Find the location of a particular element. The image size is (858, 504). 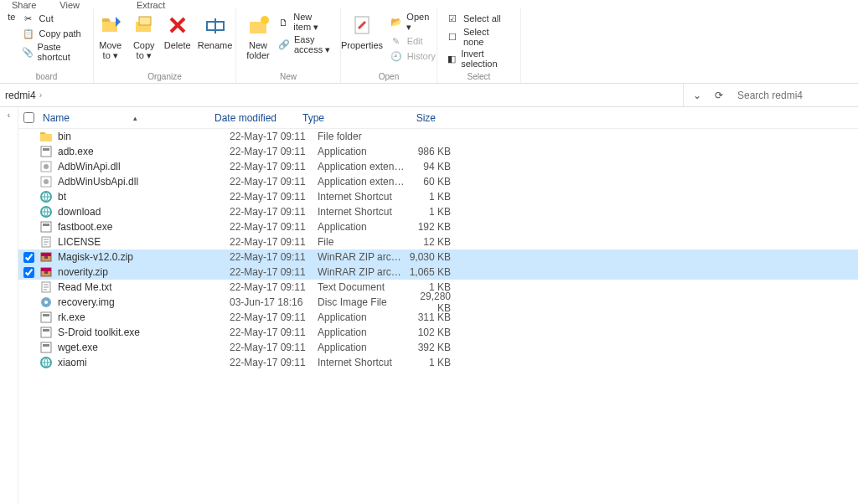

history-button: 🕘History is located at coordinates (413, 56).